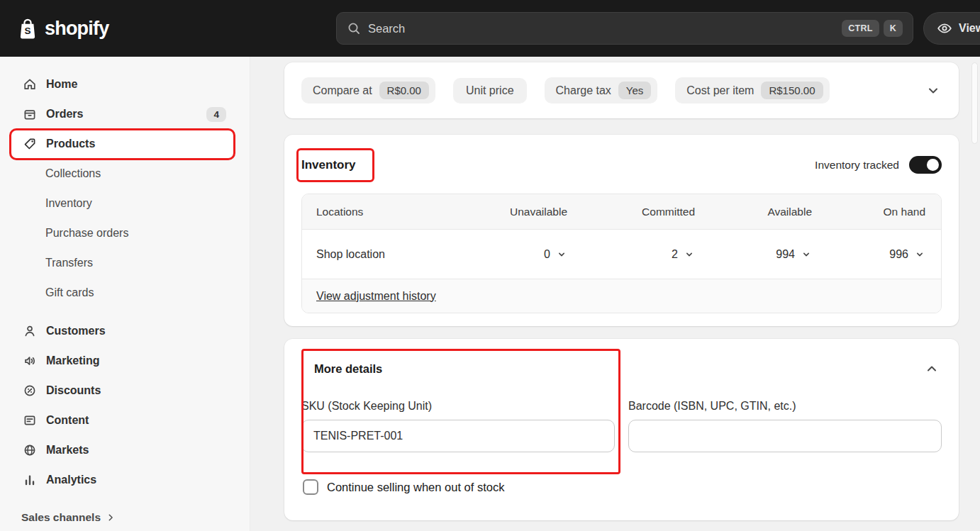  What do you see at coordinates (122, 361) in the screenshot?
I see `sidebar-item-marketing: Marketing` at bounding box center [122, 361].